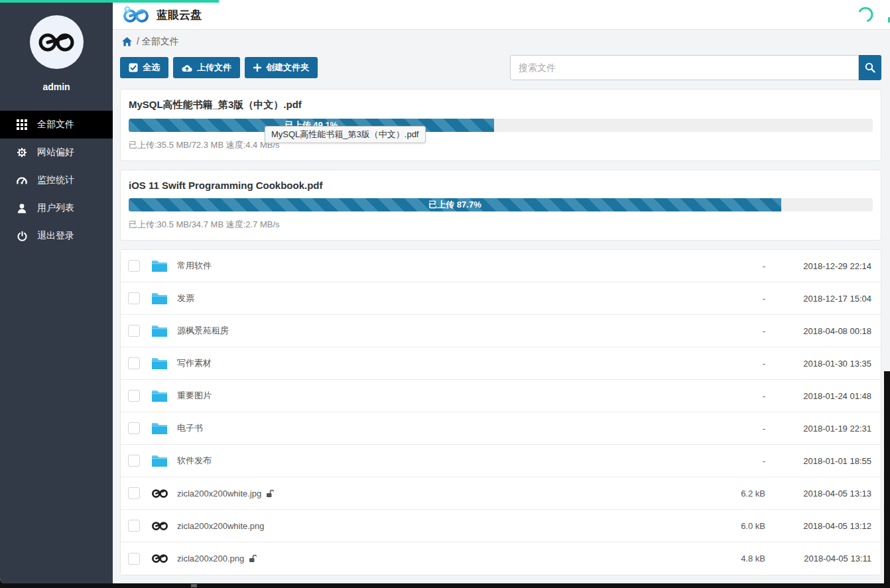 The width and height of the screenshot is (890, 588). What do you see at coordinates (56, 292) in the screenshot?
I see `sidebar: admin 全部文件 网站偏好 监控统计 用户列表` at bounding box center [56, 292].